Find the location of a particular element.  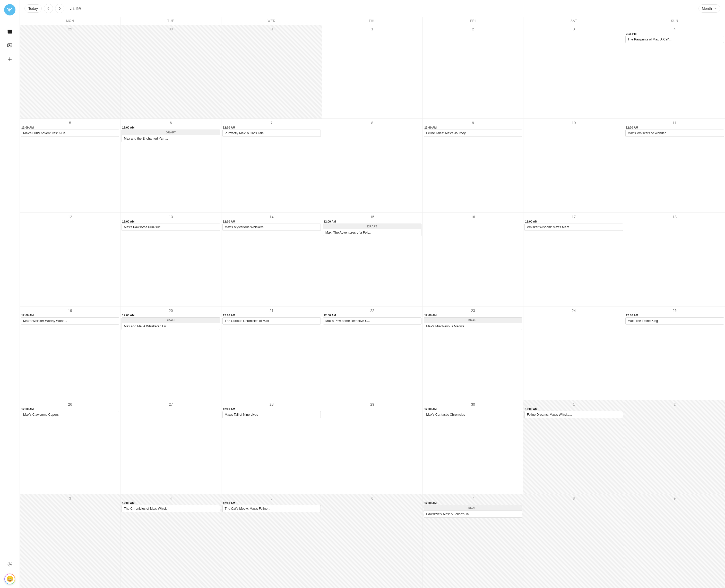

calendar-event: Feline Tales: Max's Journey is located at coordinates (473, 133).